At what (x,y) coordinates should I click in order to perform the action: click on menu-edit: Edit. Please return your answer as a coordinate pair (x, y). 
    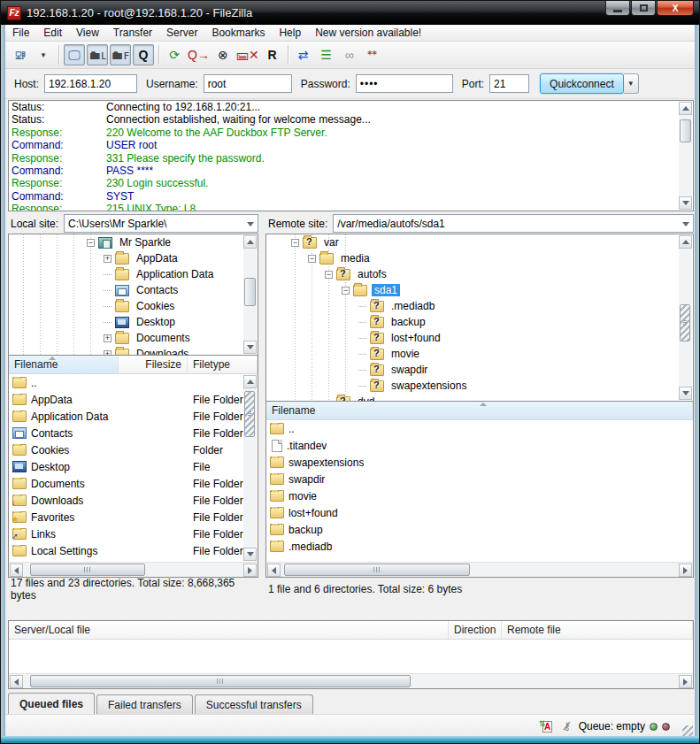
    Looking at the image, I should click on (53, 33).